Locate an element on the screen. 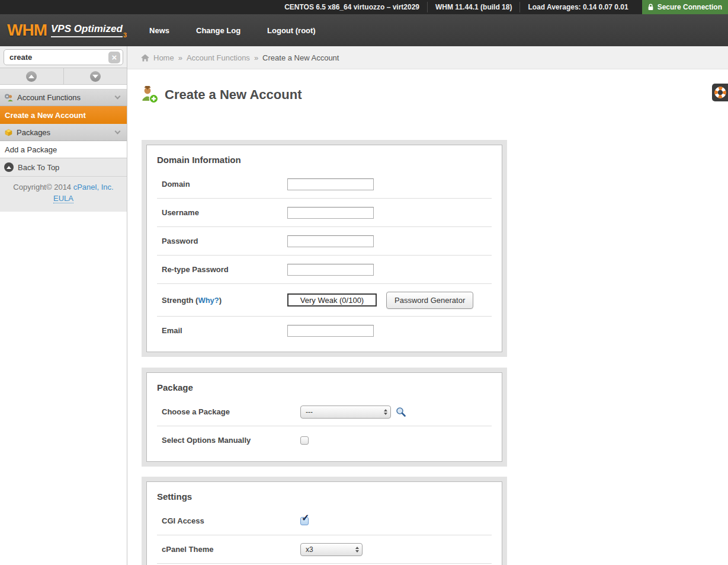  page-title: Create a New Account is located at coordinates (233, 95).